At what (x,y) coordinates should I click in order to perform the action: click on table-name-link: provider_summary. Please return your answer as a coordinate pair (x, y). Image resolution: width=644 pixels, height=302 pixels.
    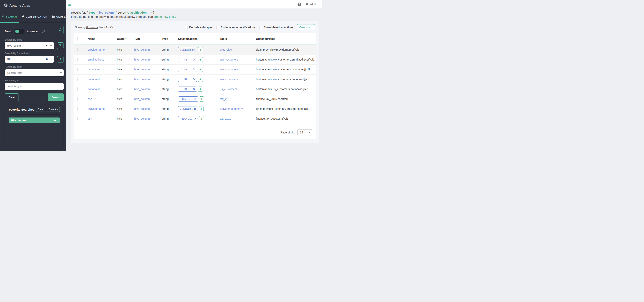
    Looking at the image, I should click on (231, 109).